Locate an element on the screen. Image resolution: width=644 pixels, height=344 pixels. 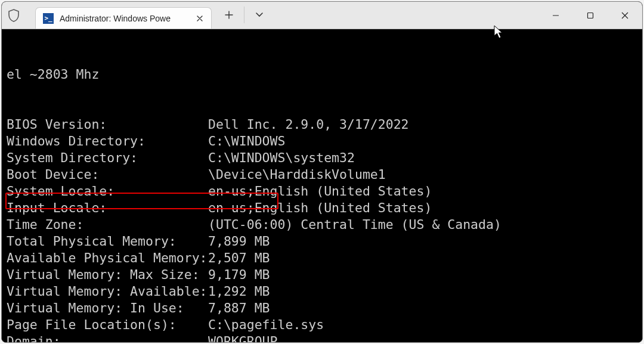
terminal-line: Virtual Memory: Available:1,292 MB is located at coordinates (322, 292).